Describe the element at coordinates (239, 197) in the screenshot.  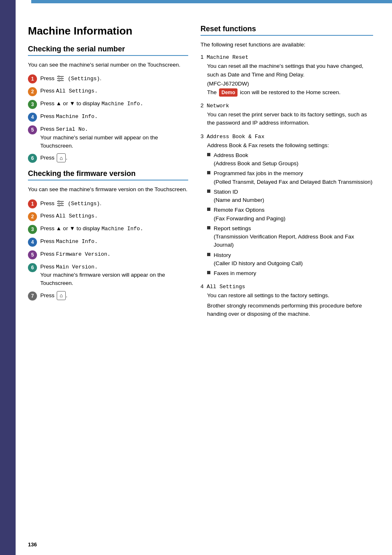
I see `bullet-label: Station ID(Name and Number)` at that location.